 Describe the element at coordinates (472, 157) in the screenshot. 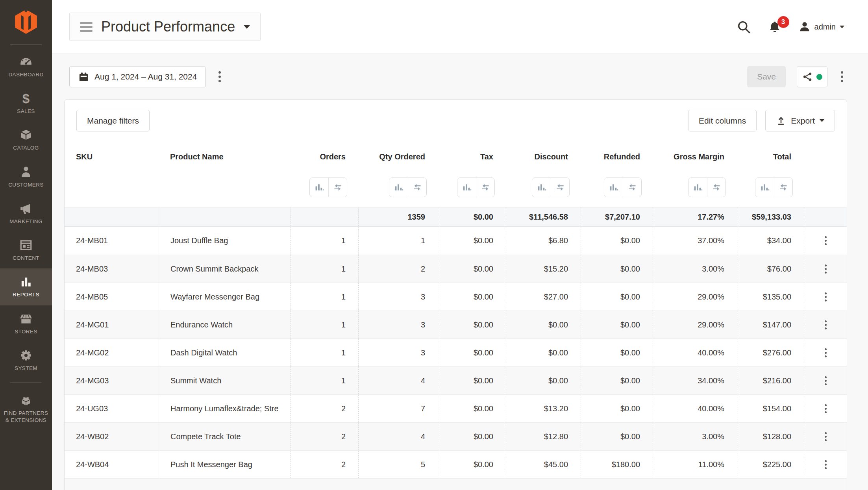

I see `column-header-tax: Tax` at that location.